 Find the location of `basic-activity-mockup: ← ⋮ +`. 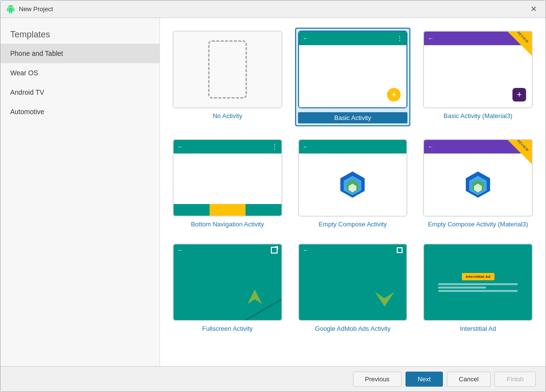

basic-activity-mockup: ← ⋮ + is located at coordinates (353, 69).